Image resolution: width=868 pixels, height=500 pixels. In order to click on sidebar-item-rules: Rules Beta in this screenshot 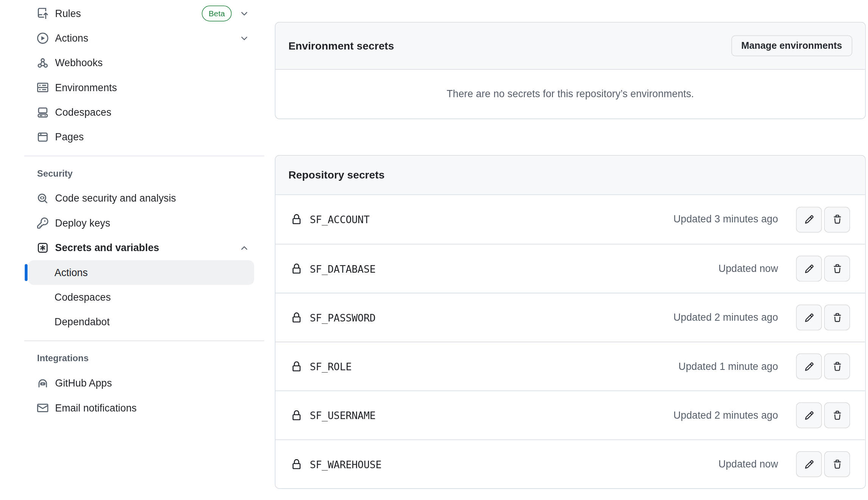, I will do `click(144, 14)`.